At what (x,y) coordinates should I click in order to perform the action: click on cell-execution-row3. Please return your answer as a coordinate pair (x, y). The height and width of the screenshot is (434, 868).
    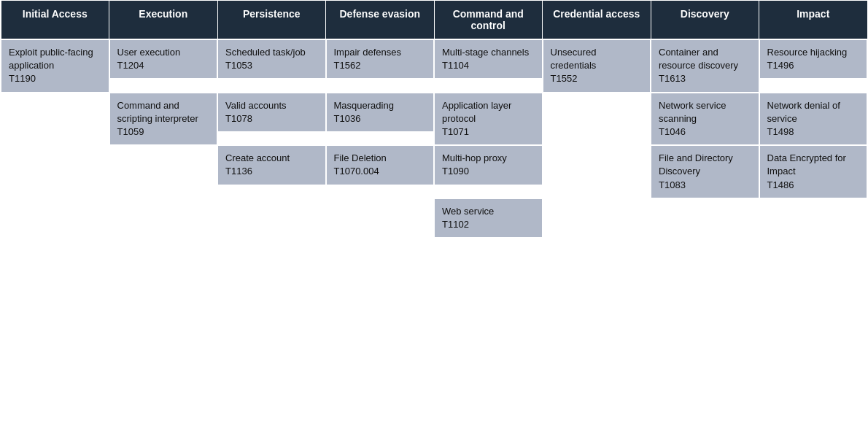
    Looking at the image, I should click on (163, 218).